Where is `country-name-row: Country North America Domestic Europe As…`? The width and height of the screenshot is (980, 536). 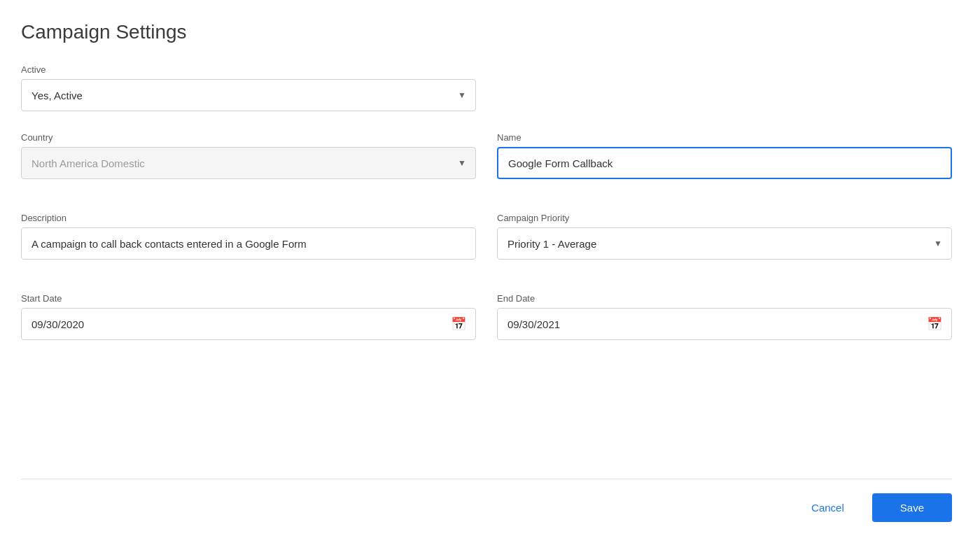 country-name-row: Country North America Domestic Europe As… is located at coordinates (486, 164).